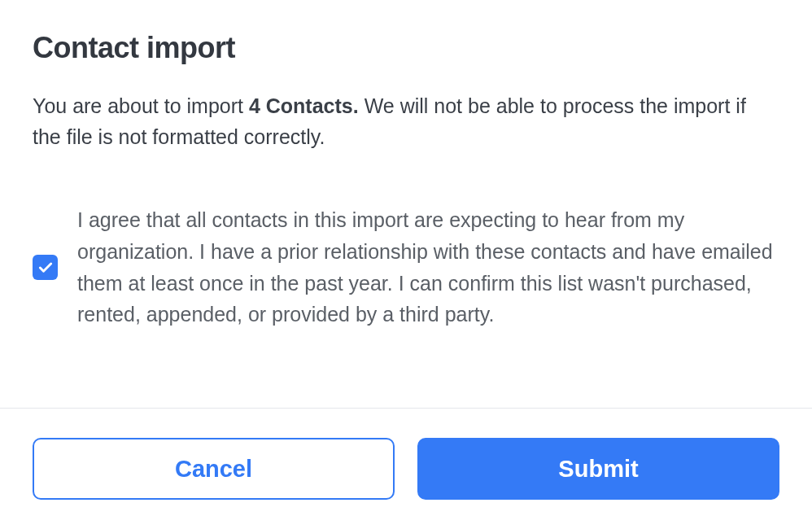  What do you see at coordinates (213, 469) in the screenshot?
I see `cancel-button: Cancel` at bounding box center [213, 469].